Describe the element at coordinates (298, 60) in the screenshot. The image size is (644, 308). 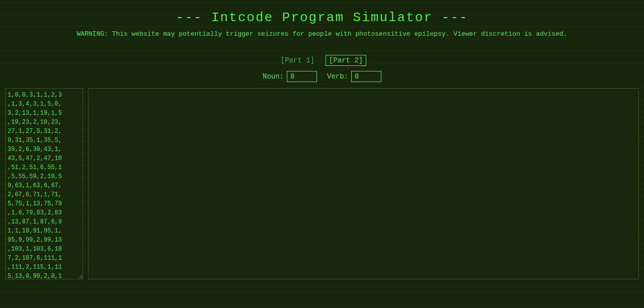
I see `tab-part1: [Part 1]` at that location.